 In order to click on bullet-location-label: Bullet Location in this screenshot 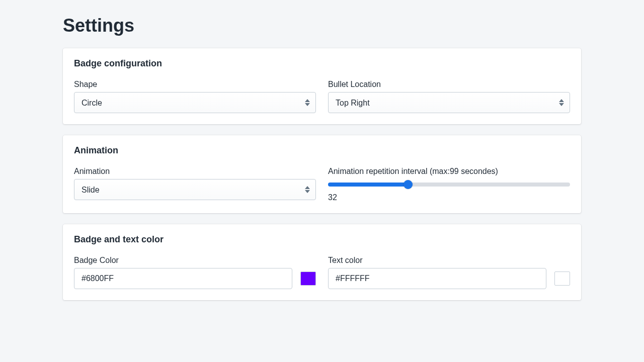, I will do `click(449, 84)`.